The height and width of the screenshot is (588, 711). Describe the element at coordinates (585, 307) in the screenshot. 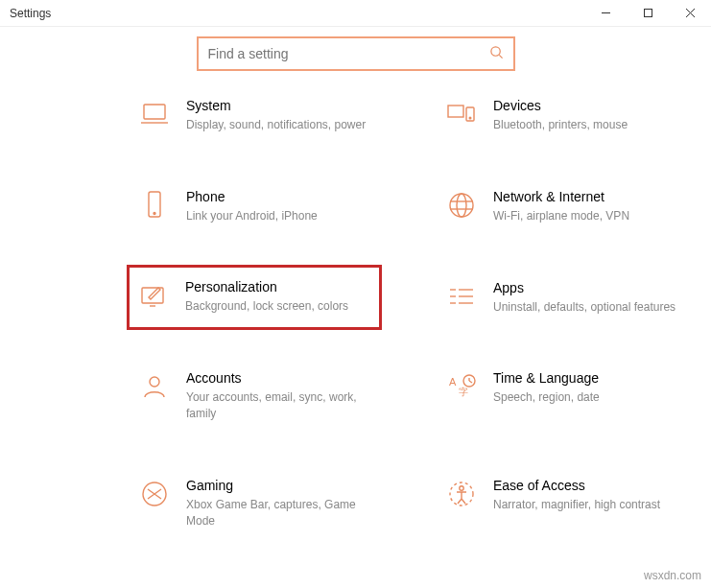

I see `settings-item-subtitle: Uninstall, defaults, optional features` at that location.